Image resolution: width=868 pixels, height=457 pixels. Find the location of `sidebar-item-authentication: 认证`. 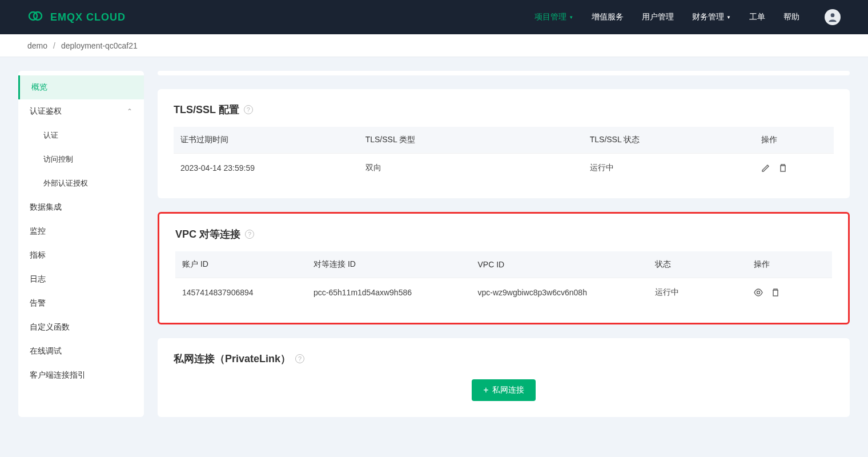

sidebar-item-authentication: 认证 is located at coordinates (81, 135).